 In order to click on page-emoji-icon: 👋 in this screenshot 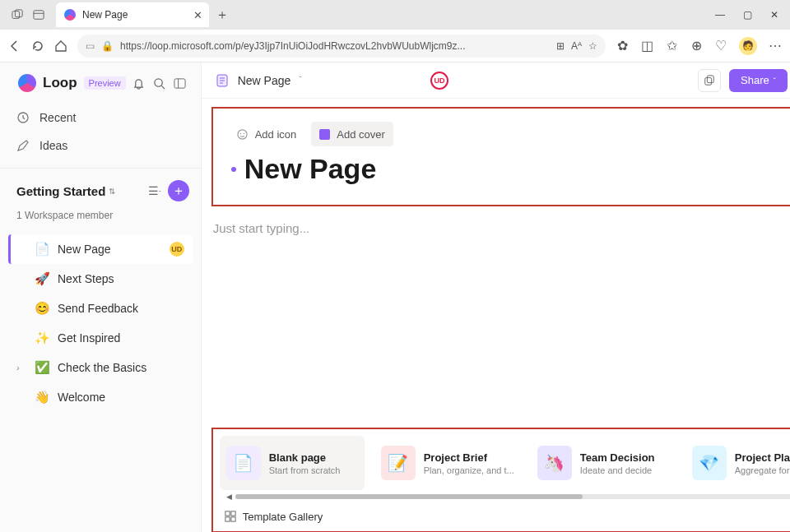, I will do `click(42, 397)`.